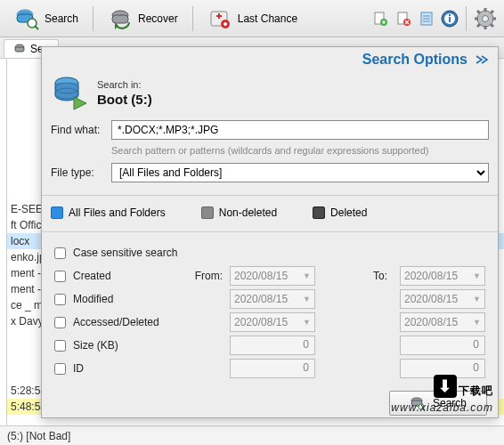  I want to click on status-text: (5:) [Not Bad], so click(39, 436).